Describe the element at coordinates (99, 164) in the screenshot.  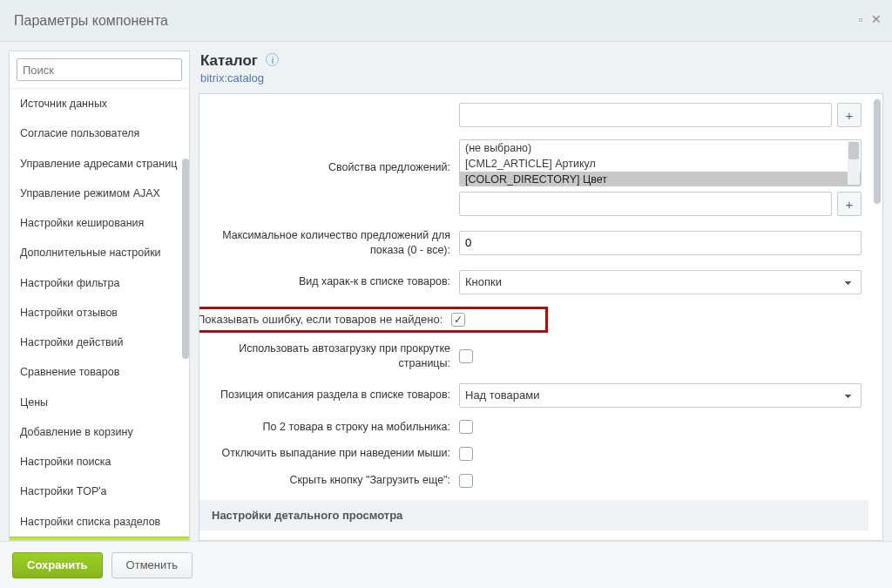
I see `sidebar-item: Управление адресами страниц` at that location.